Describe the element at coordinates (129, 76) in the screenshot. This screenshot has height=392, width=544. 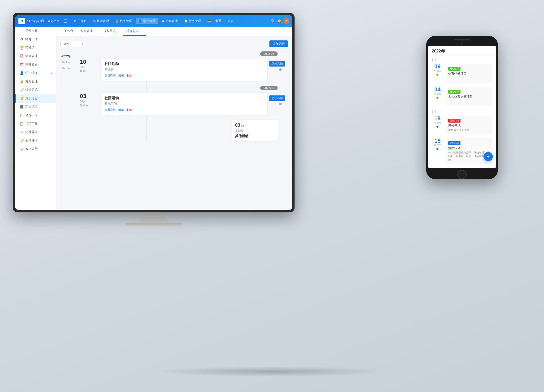
I see `card-1-delete: 删除` at that location.